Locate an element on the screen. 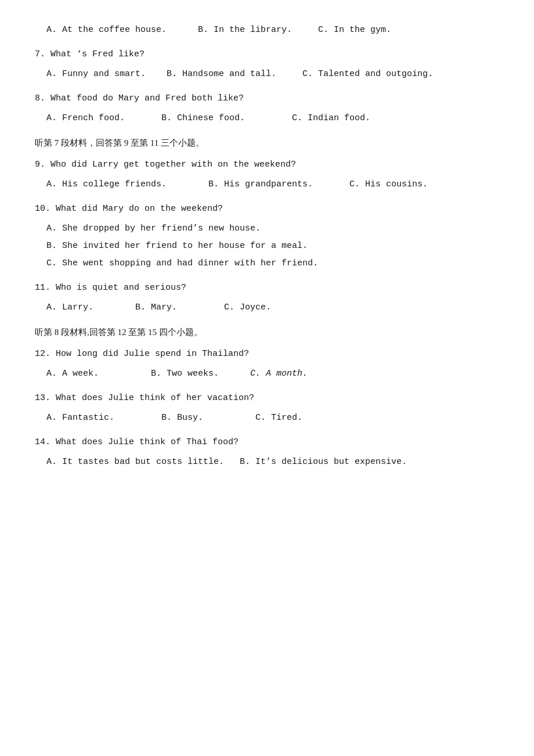 The height and width of the screenshot is (756, 534). q6-options-block: A. At the coffee house. B. In the librar… is located at coordinates (267, 30).